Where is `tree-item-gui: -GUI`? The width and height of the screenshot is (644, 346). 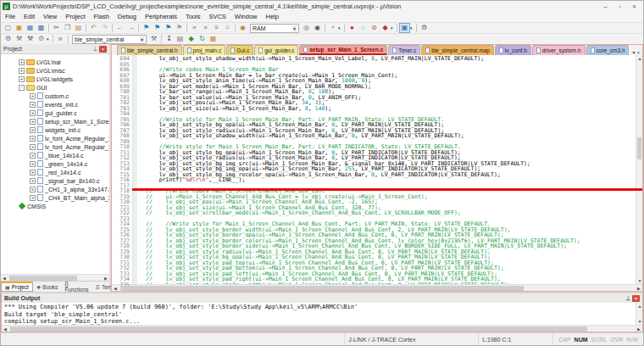
tree-item-gui: -GUI is located at coordinates (55, 87).